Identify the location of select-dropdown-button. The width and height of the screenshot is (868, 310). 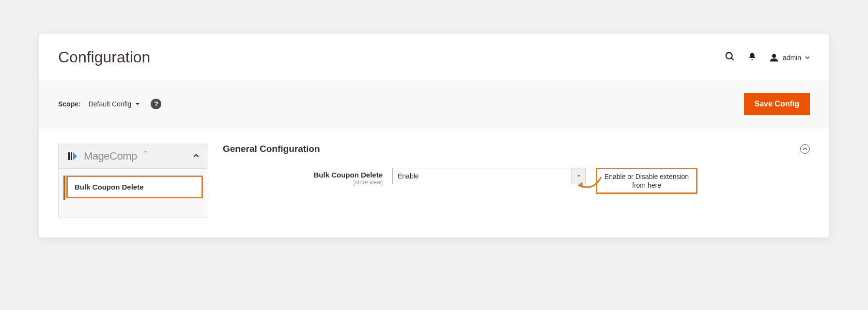
(579, 176).